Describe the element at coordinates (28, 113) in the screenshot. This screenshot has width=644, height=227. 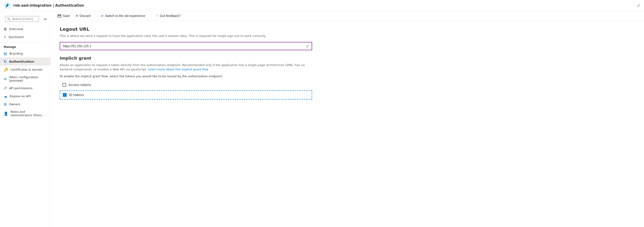
I see `sidebar-label-roles-admin: Roles and administrators (Previ...` at that location.